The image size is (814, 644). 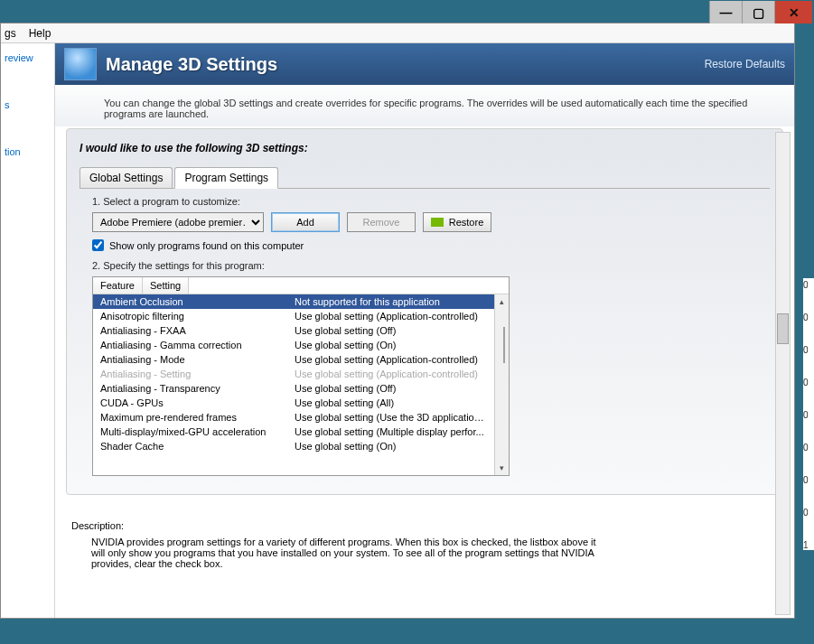 I want to click on table-row: Antialiasing - TransparencyUse global se…, so click(x=294, y=388).